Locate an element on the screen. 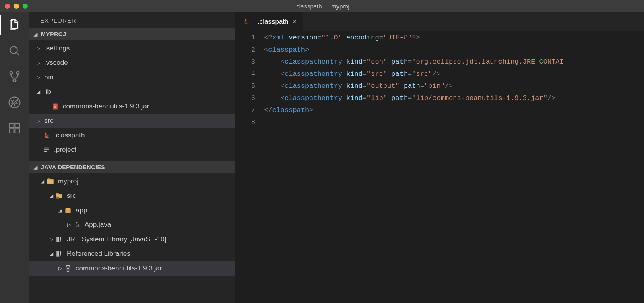 The width and height of the screenshot is (644, 303). tree-item: ◢app is located at coordinates (132, 210).